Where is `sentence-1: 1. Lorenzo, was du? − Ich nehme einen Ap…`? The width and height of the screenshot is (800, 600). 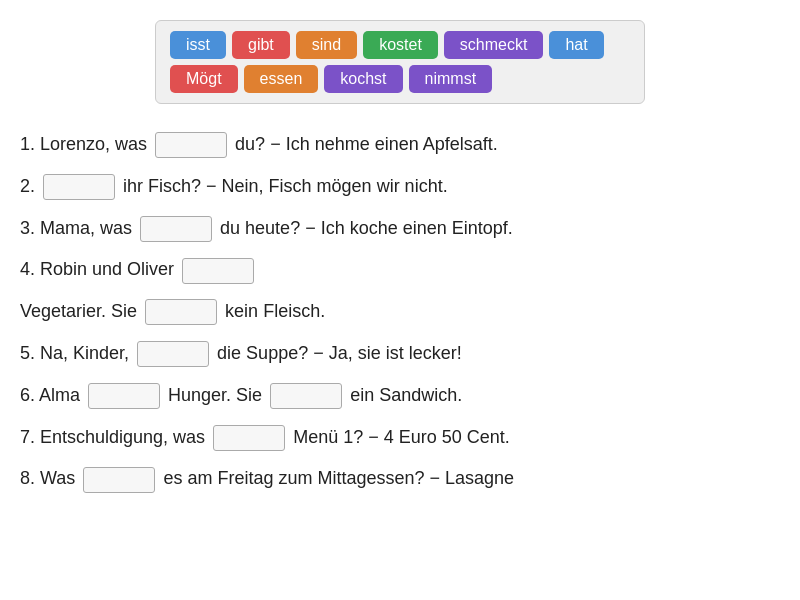 sentence-1: 1. Lorenzo, was du? − Ich nehme einen Ap… is located at coordinates (400, 145).